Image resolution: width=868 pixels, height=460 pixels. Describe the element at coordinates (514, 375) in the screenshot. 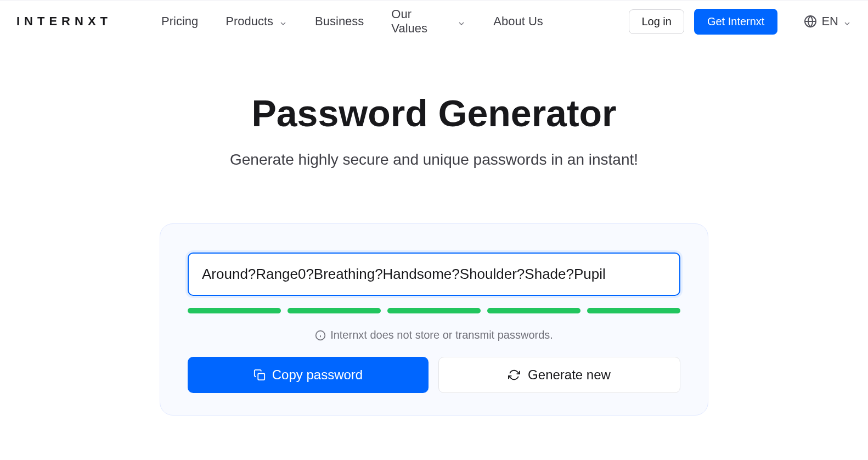

I see `refresh-icon` at that location.